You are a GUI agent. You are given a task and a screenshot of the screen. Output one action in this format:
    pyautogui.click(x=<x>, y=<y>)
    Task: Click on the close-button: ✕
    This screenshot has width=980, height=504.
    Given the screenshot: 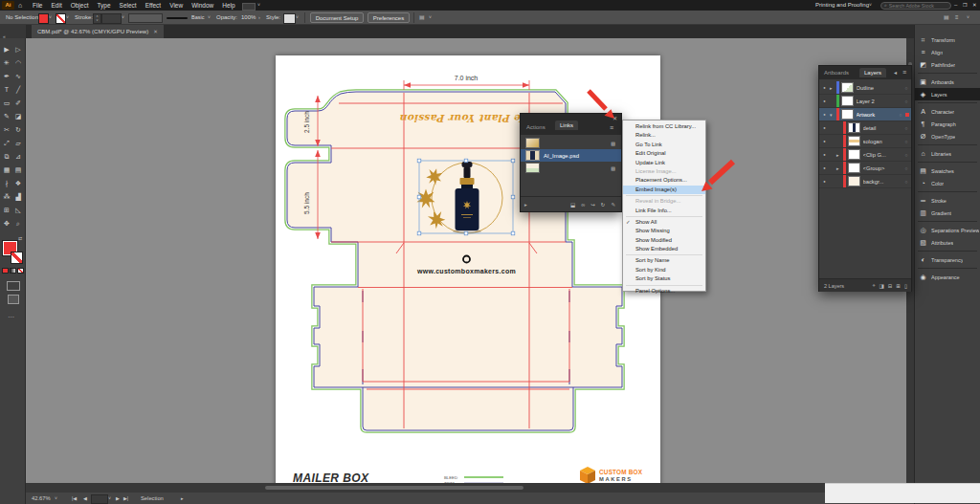 What is the action you would take?
    pyautogui.click(x=974, y=6)
    